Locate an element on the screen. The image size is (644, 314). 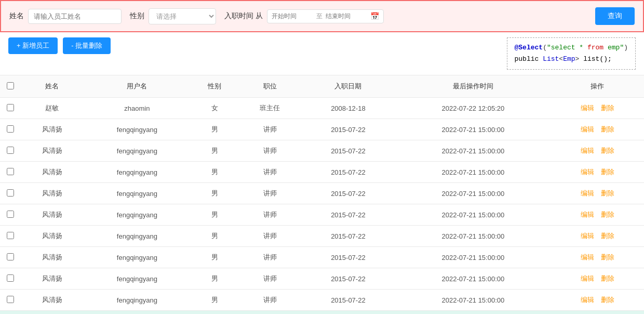
delete-button-2: 删除 is located at coordinates (608, 151).